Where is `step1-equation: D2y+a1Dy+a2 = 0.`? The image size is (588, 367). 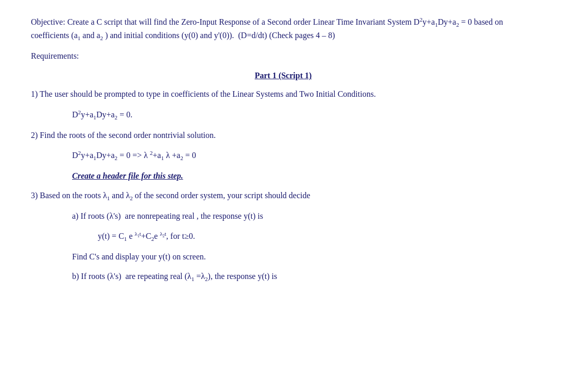 step1-equation: D2y+a1Dy+a2 = 0. is located at coordinates (304, 114).